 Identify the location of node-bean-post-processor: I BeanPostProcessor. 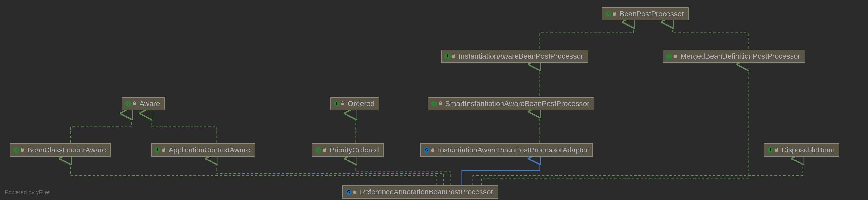
(645, 14).